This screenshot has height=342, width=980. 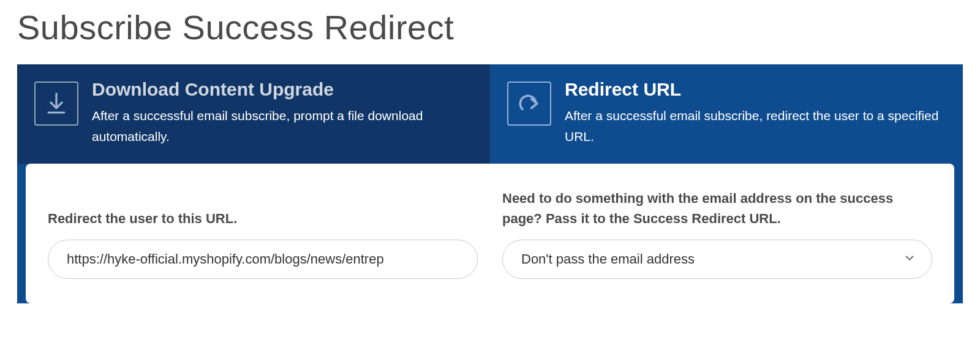 What do you see at coordinates (282, 113) in the screenshot?
I see `tab-text: Download Content Upgrade After a success…` at bounding box center [282, 113].